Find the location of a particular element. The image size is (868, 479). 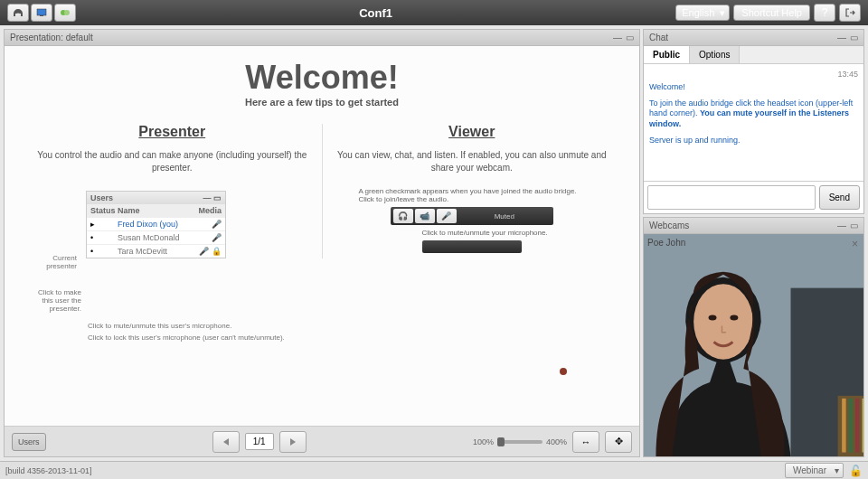

conference-title: Conf1 is located at coordinates (376, 13).